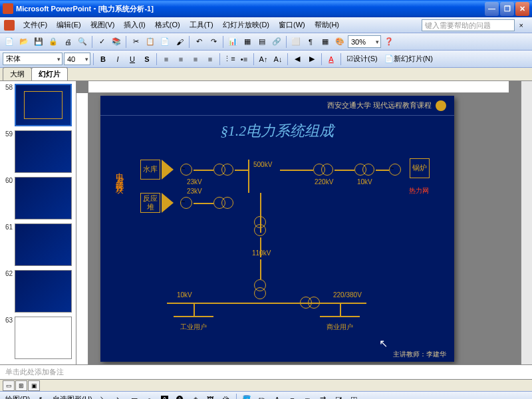 The image size is (532, 399). Describe the element at coordinates (35, 25) in the screenshot. I see `menu-file: 文件(F)` at that location.